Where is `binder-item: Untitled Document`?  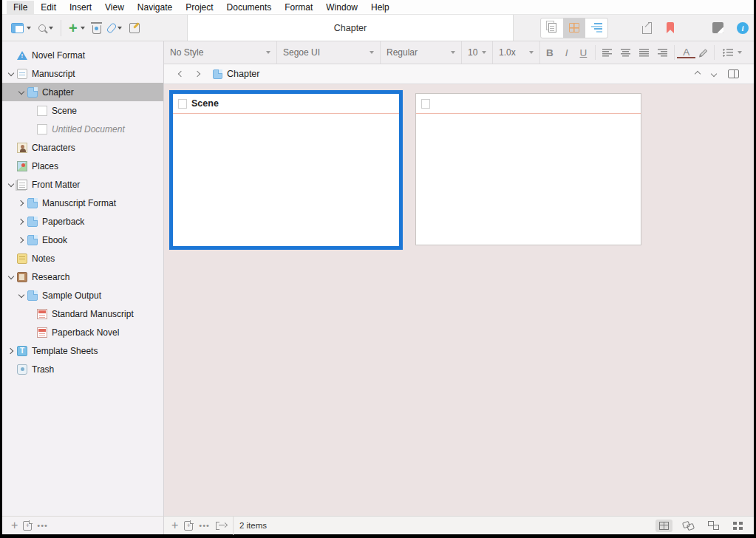
binder-item: Untitled Document is located at coordinates (83, 129).